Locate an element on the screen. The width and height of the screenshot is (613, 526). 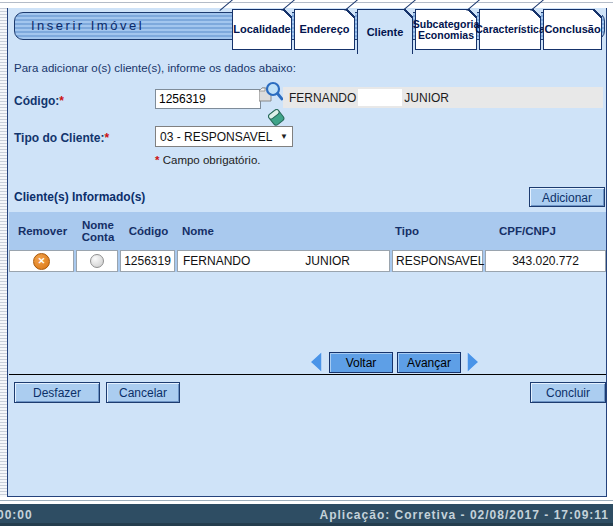
tab-cliente: Cliente is located at coordinates (385, 32).